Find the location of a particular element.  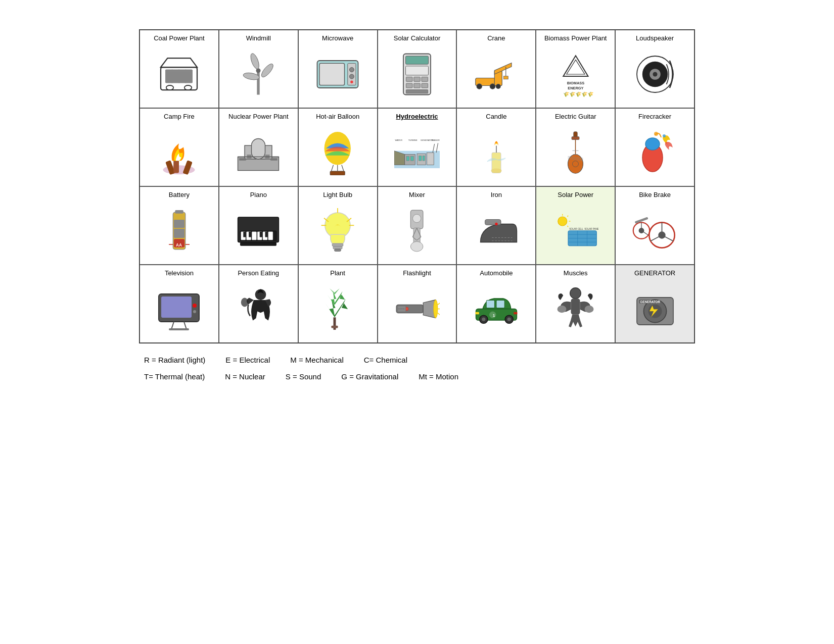

cell-label-coal: Coal Power Plant is located at coordinates (179, 38).